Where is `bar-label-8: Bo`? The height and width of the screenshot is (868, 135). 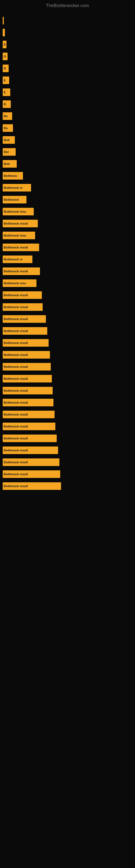
bar-label-8: Bo is located at coordinates (6, 116).